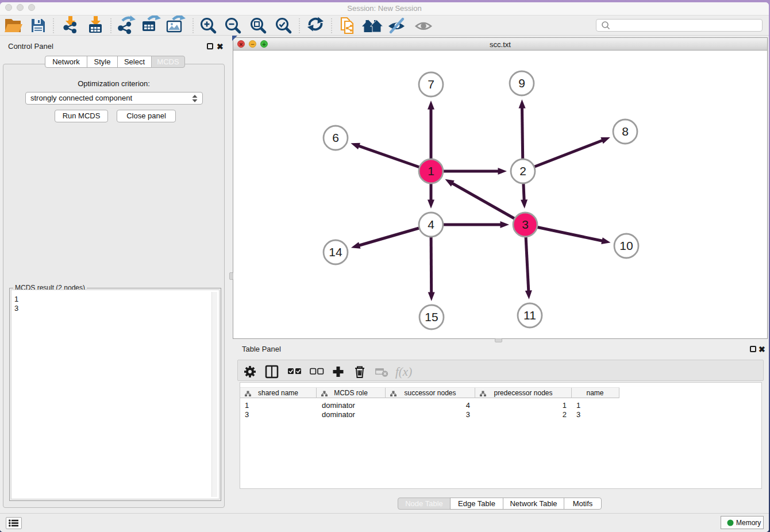  Describe the element at coordinates (336, 252) in the screenshot. I see `svg-text: 14` at that location.